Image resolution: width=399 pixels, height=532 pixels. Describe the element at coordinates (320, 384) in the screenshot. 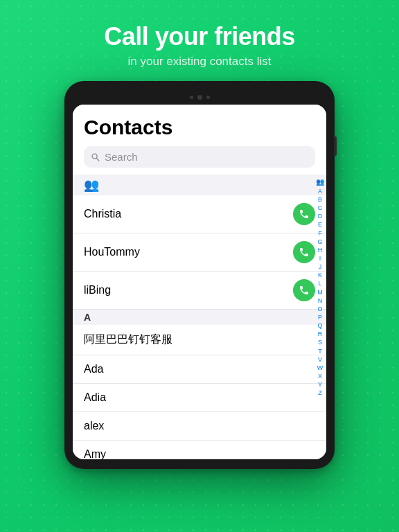

I see `alpha-index-y: Y` at that location.